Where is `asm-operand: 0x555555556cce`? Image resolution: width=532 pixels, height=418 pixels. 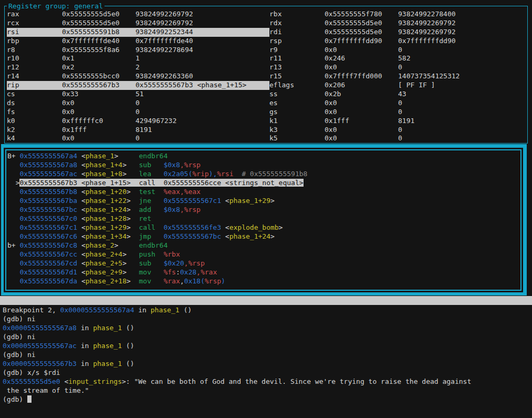 asm-operand: 0x555555556cce is located at coordinates (192, 183).